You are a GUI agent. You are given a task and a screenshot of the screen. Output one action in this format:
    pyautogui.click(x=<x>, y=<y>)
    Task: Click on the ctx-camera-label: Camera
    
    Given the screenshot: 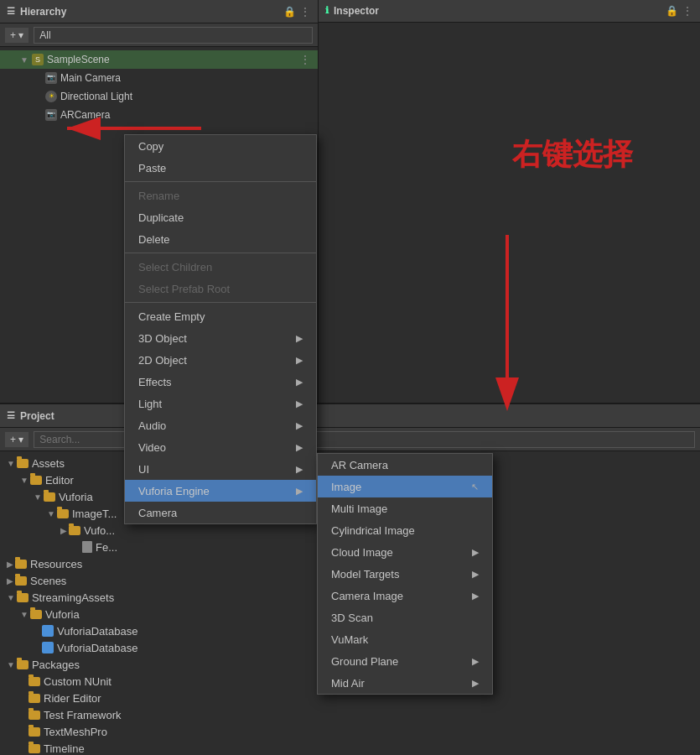 What is the action you would take?
    pyautogui.click(x=158, y=513)
    